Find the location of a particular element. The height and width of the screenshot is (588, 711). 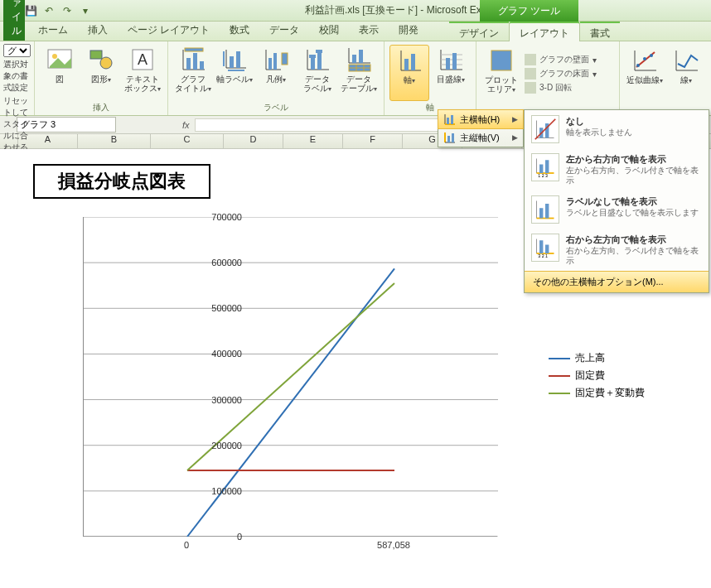

tab-pagelayout: ページ レイアウト is located at coordinates (169, 30).